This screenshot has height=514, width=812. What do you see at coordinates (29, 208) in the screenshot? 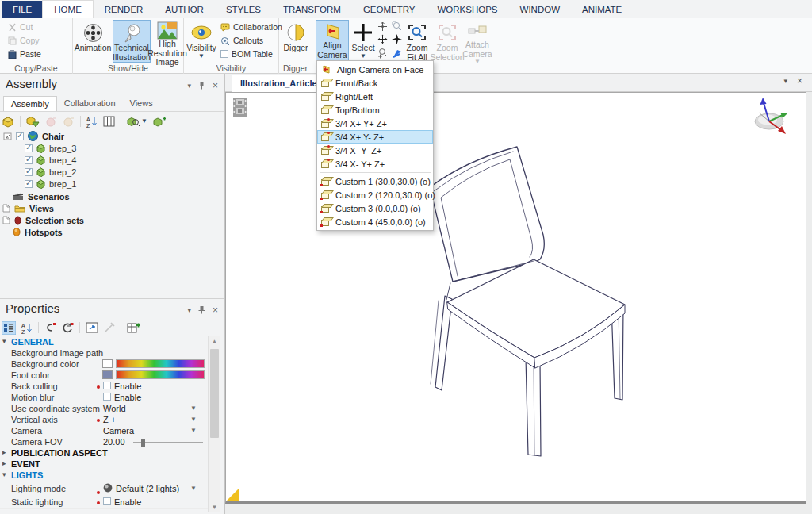
I see `tree-row-views: Views` at bounding box center [29, 208].